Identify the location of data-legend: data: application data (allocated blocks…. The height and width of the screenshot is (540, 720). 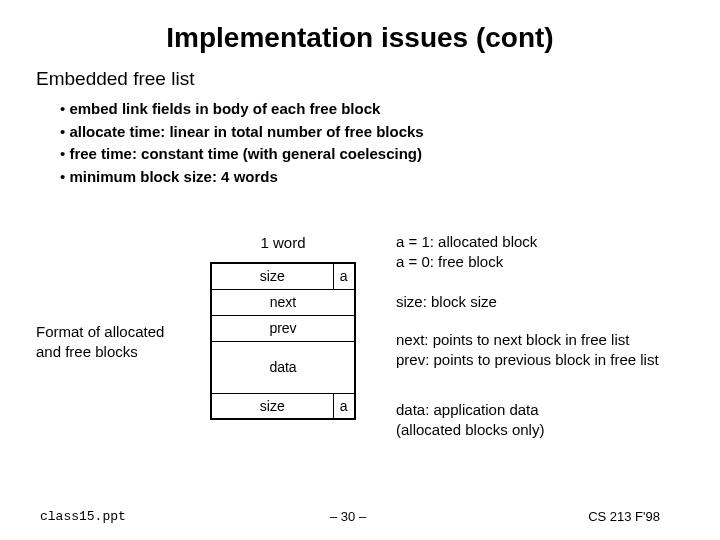
(470, 420).